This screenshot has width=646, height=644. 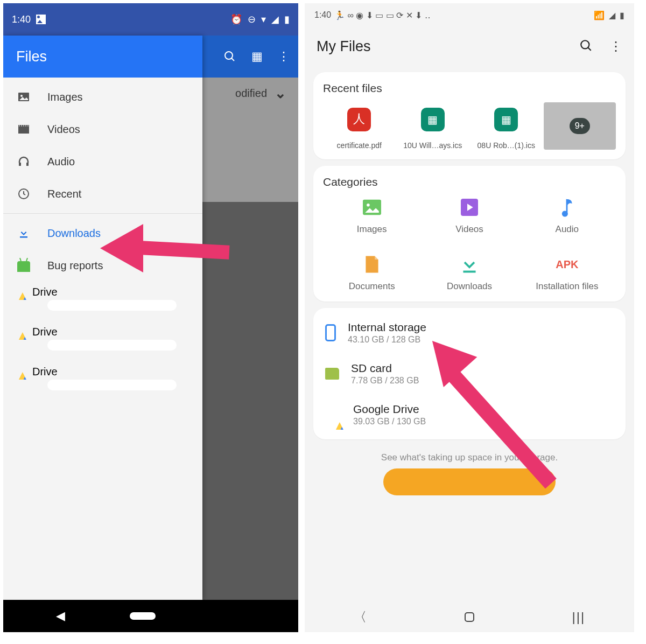 What do you see at coordinates (359, 120) in the screenshot?
I see `pdf-icon` at bounding box center [359, 120].